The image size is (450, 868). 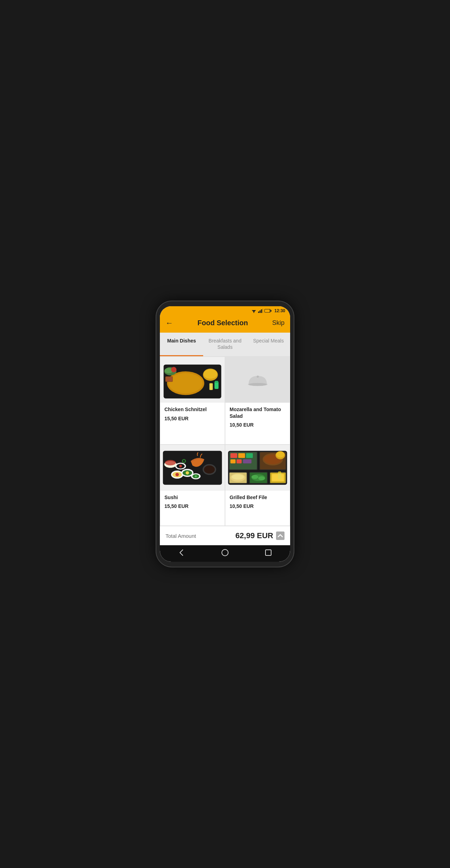 I want to click on tab-special-meals: Special Meals, so click(x=268, y=344).